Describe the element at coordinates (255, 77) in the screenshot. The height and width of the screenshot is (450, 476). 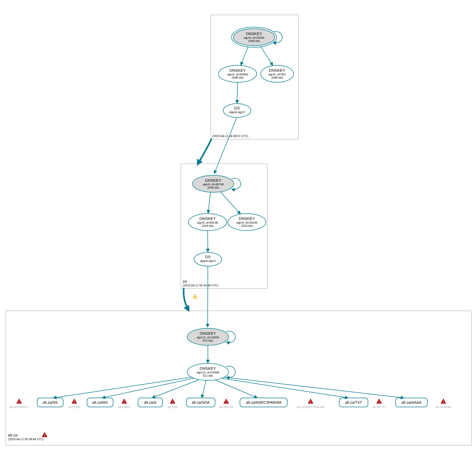
I see `zone-root: . (2023-04-11 04:38:57 UTC) DNSKEY alg=8…` at that location.